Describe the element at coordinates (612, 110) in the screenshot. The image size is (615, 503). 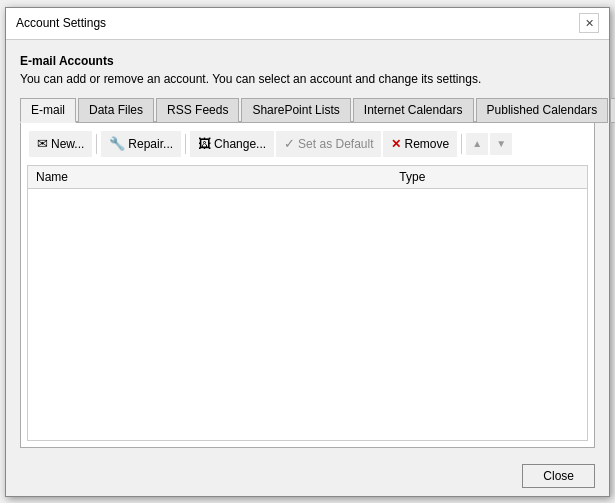
I see `tab-address-books: Address Books` at that location.